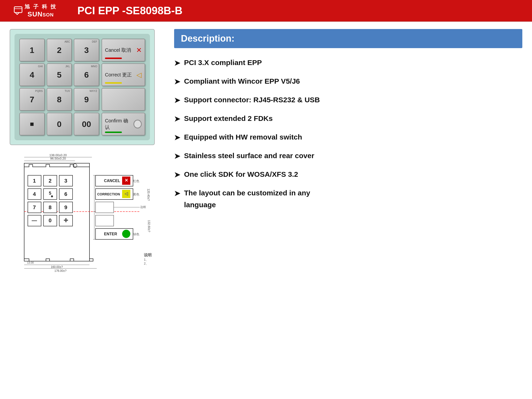  Describe the element at coordinates (50, 181) in the screenshot. I see `svg-text: 2` at that location.